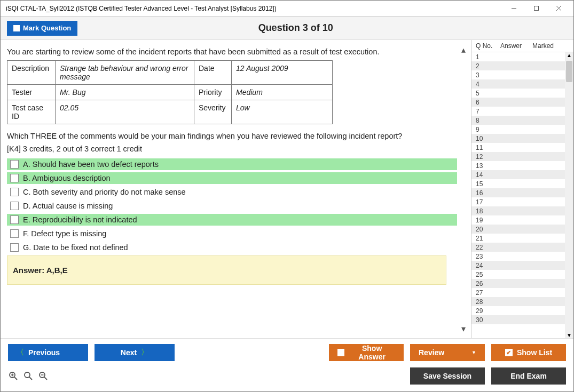 This screenshot has width=574, height=392. I want to click on answer-box: Answer: A,B,E, so click(226, 270).